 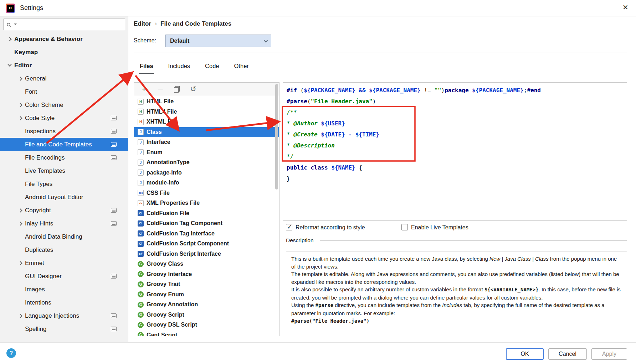 I want to click on template-item: ColdFusion Tag Component, so click(x=207, y=224).